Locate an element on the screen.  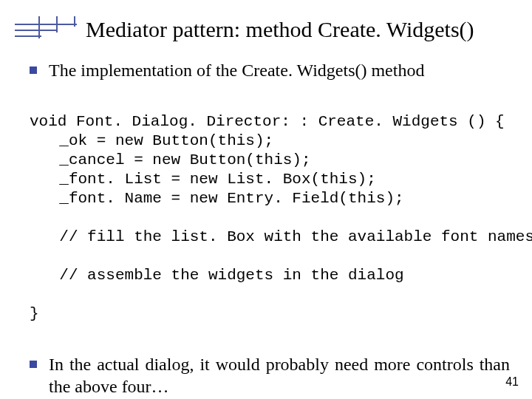
slide-title: Mediator pattern: method Create. Widgets… is located at coordinates (280, 30).